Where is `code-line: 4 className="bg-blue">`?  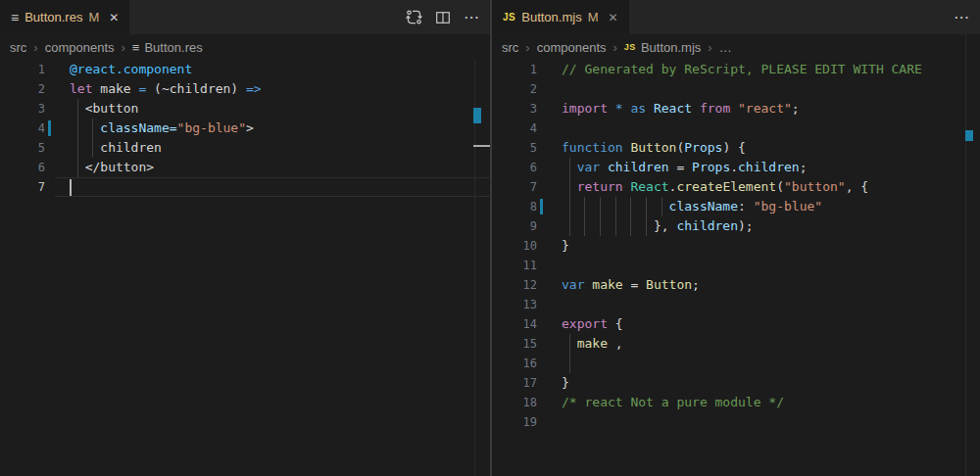
code-line: 4 className="bg-blue"> is located at coordinates (245, 128).